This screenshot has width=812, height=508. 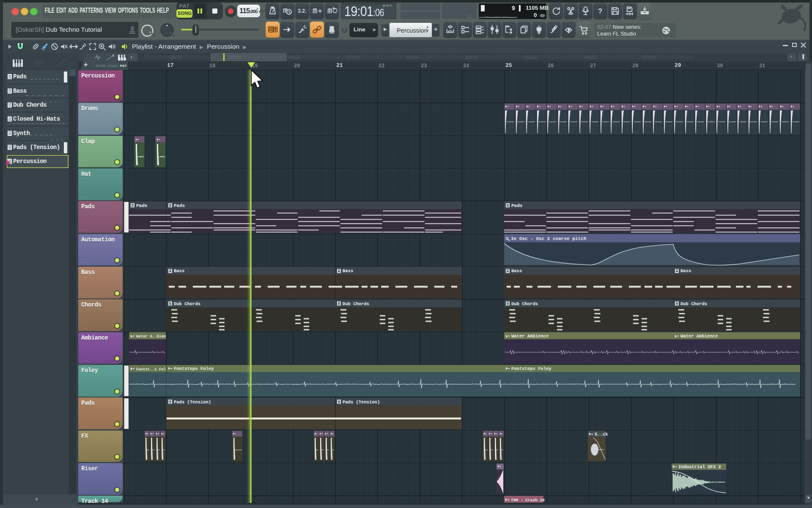 What do you see at coordinates (528, 500) in the screenshot?
I see `svg-text: THM - Crash 10` at bounding box center [528, 500].